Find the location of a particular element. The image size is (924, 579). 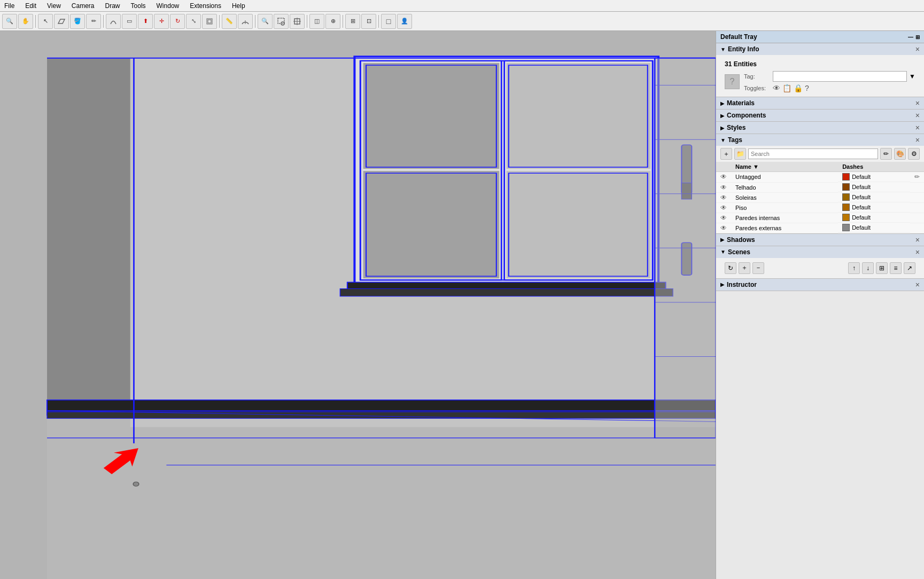

paint-tool-button: 🪣 is located at coordinates (77, 21).